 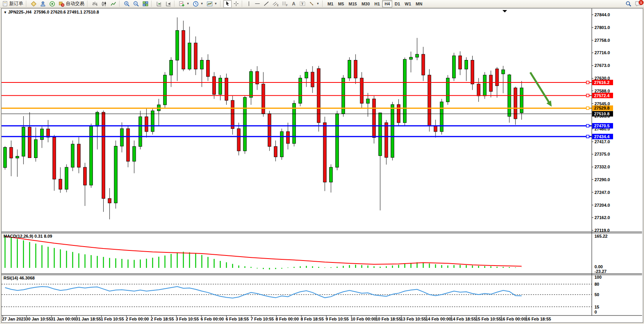 I want to click on price-tick-label: 27290.0, so click(x=602, y=180).